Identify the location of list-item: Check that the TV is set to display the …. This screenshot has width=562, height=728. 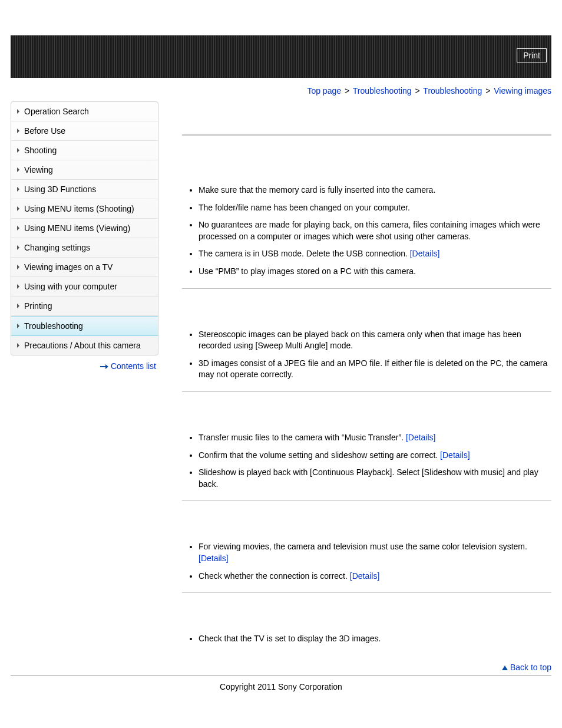
(375, 639).